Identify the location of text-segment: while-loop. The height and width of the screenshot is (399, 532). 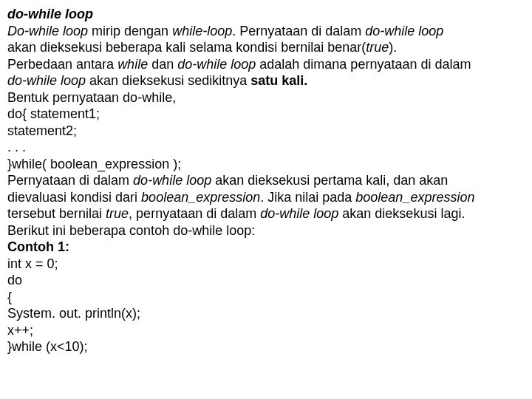
(202, 31).